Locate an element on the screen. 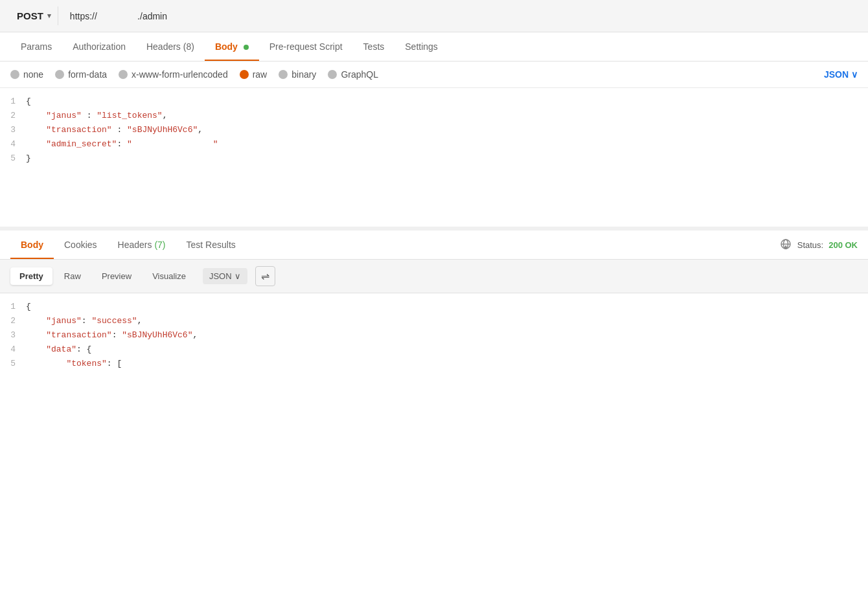 The image size is (868, 597). body-type-urlencoded: x-www-form-urlencoded is located at coordinates (174, 74).